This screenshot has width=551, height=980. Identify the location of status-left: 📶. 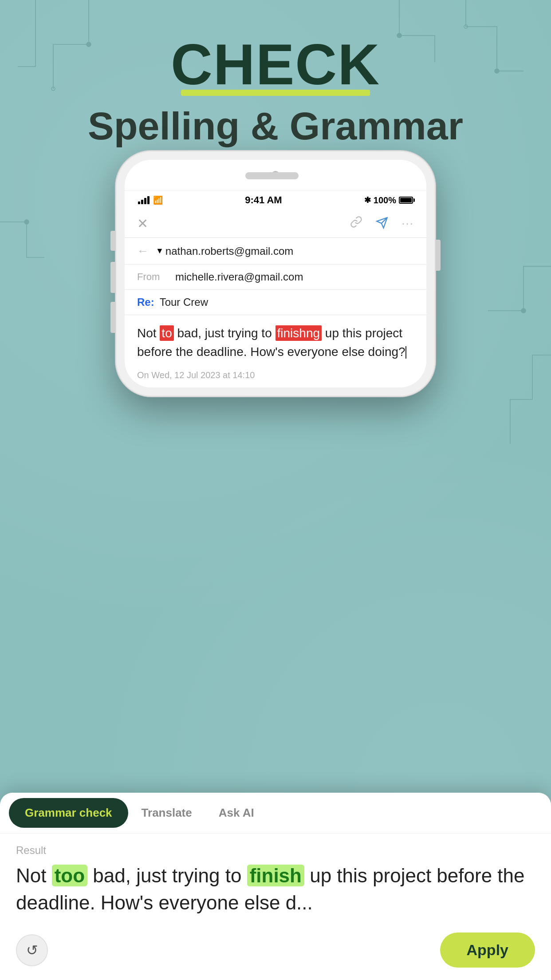
(150, 200).